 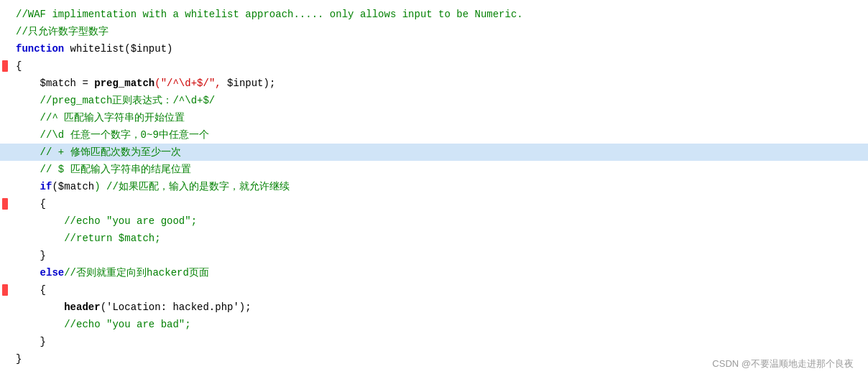 I want to click on code-token: preg_match, so click(x=124, y=83).